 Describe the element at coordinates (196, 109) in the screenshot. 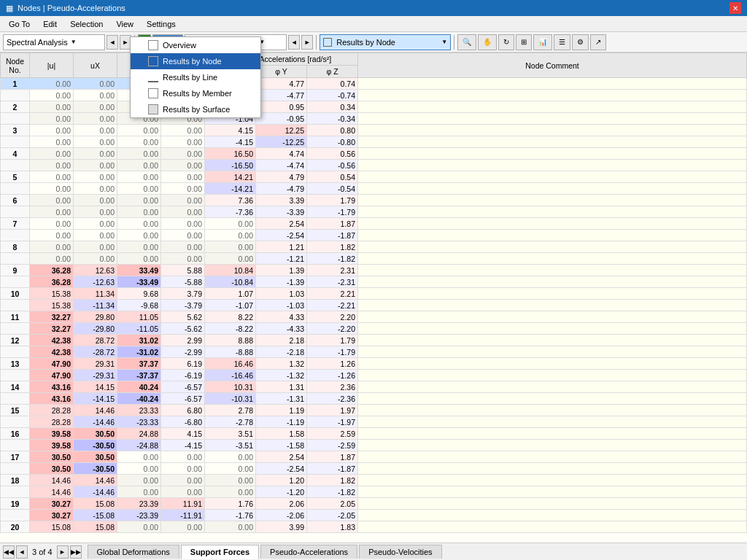

I see `dropdown-item-results-by-surface: Results by Surface` at that location.